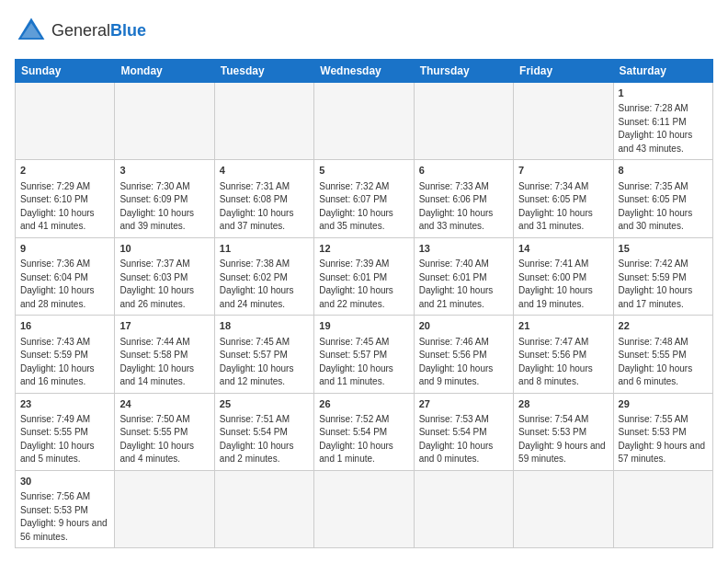 The height and width of the screenshot is (563, 728). I want to click on day-number: 1, so click(664, 94).